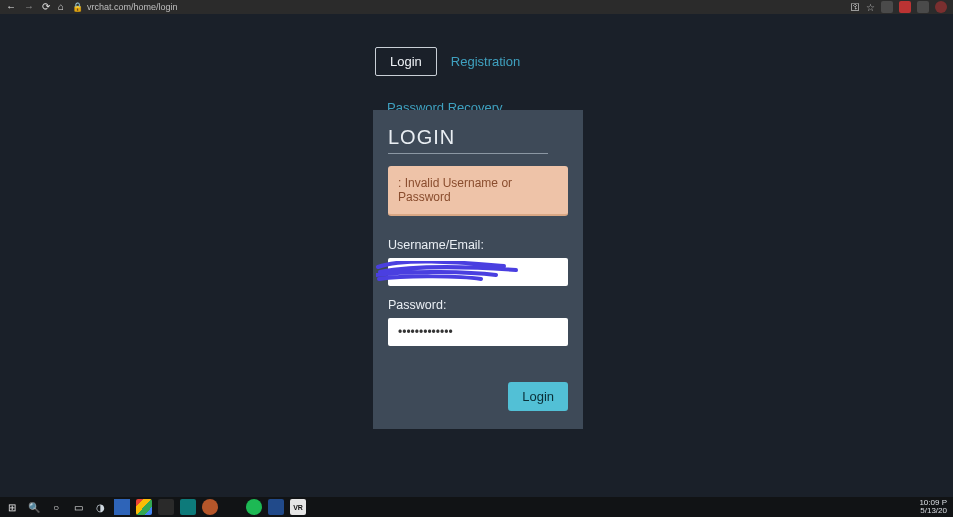 The image size is (953, 517). What do you see at coordinates (56, 507) in the screenshot?
I see `cortana-icon: ○` at bounding box center [56, 507].